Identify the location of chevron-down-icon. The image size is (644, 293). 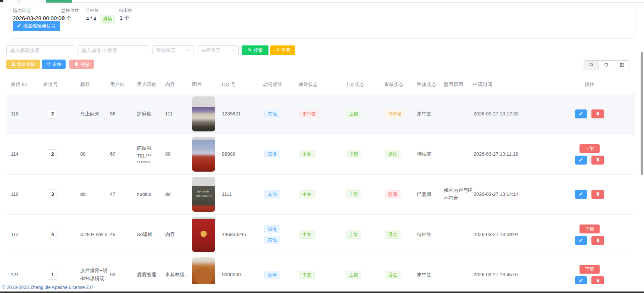
(189, 51).